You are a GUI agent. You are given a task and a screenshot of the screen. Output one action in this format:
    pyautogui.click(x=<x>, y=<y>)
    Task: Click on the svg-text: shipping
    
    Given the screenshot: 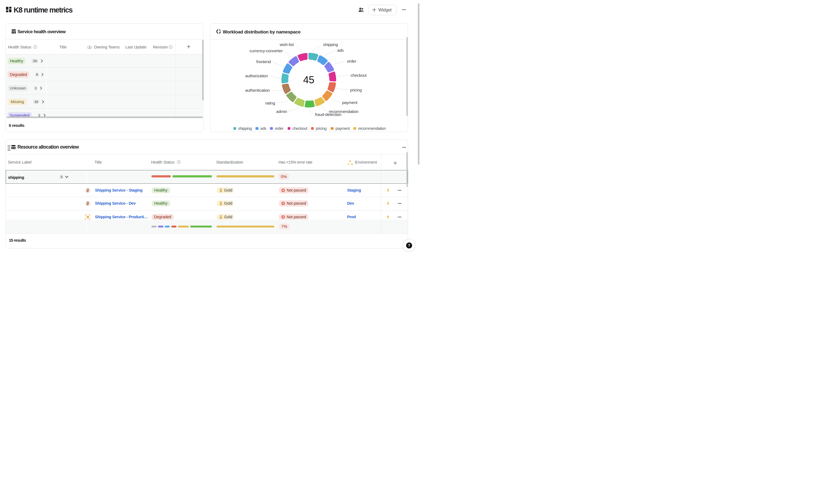 What is the action you would take?
    pyautogui.click(x=330, y=44)
    